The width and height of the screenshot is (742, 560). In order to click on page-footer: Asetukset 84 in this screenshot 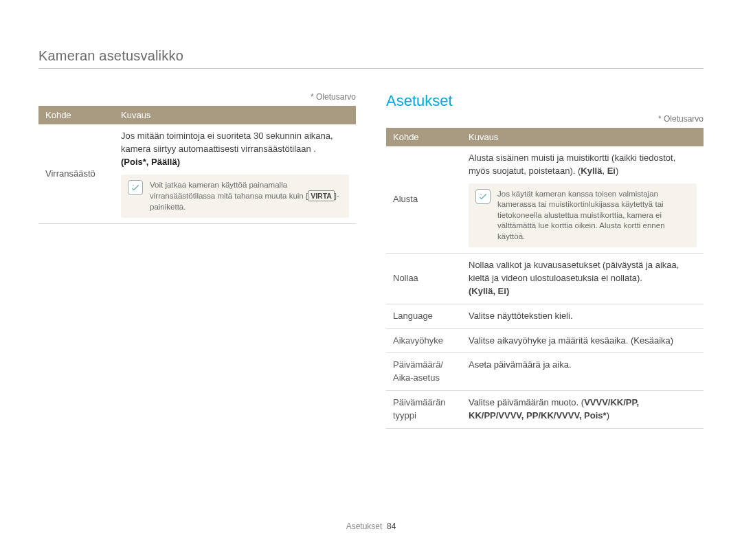, I will do `click(371, 526)`.